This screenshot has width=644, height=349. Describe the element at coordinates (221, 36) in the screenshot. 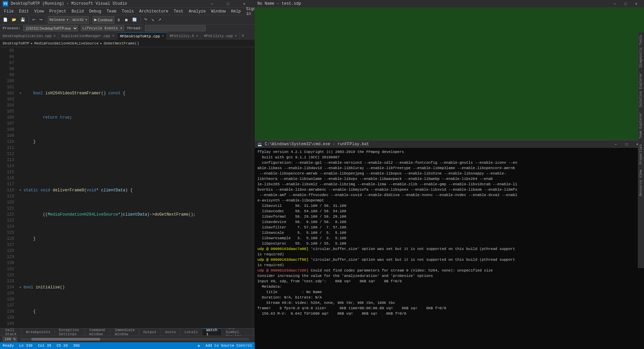

I see `tab-mfutility-cpp: MFUtility.cpp ×` at that location.